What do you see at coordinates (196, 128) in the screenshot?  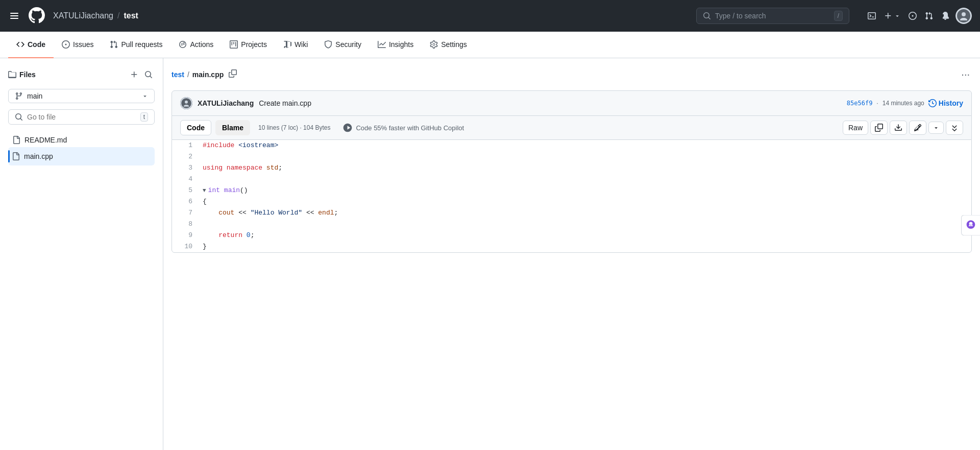 I see `tab-code: Code` at bounding box center [196, 128].